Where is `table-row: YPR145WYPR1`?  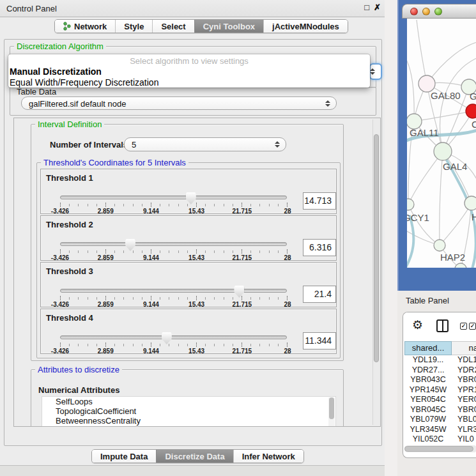
table-row: YPR145WYPR1 is located at coordinates (440, 390).